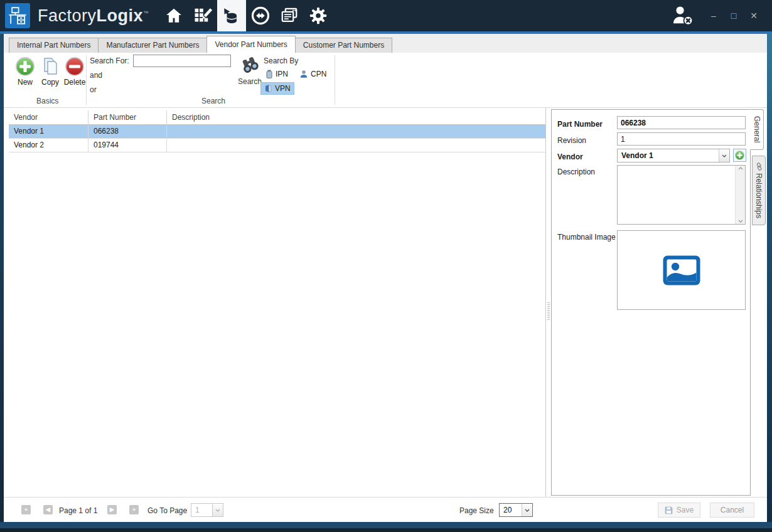 The height and width of the screenshot is (532, 772). I want to click on description-label: Description, so click(576, 172).